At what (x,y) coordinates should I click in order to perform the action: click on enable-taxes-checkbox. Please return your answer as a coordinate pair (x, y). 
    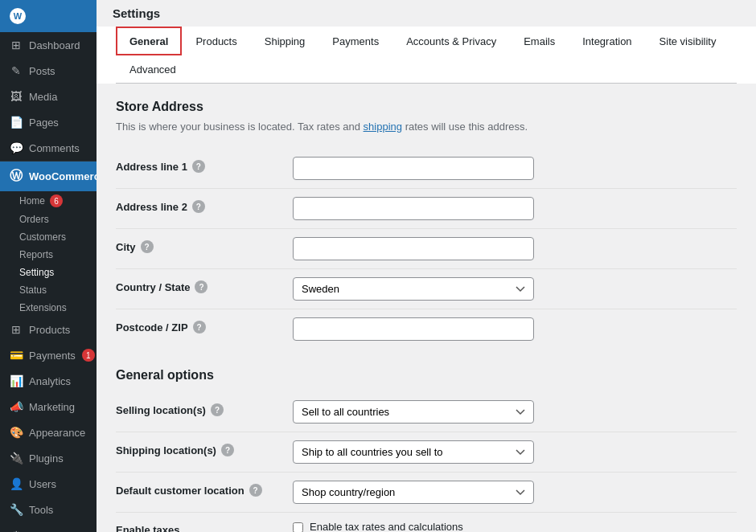
    Looking at the image, I should click on (298, 527).